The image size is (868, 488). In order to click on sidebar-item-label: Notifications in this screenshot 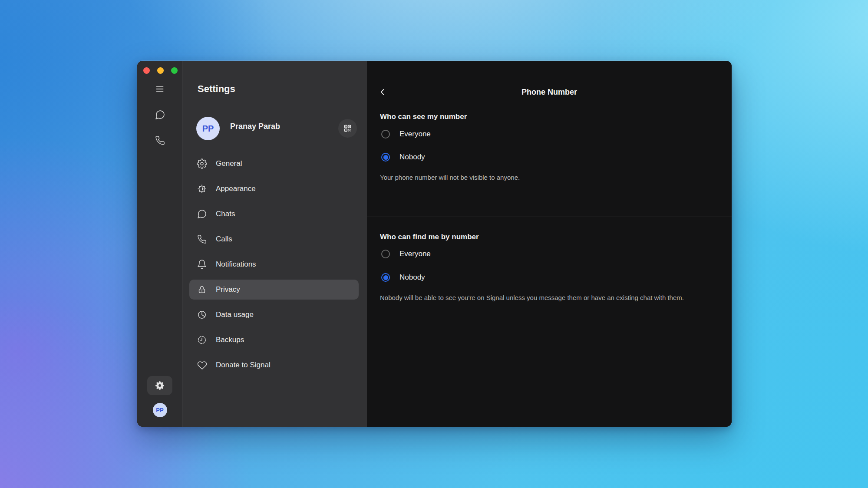, I will do `click(236, 264)`.